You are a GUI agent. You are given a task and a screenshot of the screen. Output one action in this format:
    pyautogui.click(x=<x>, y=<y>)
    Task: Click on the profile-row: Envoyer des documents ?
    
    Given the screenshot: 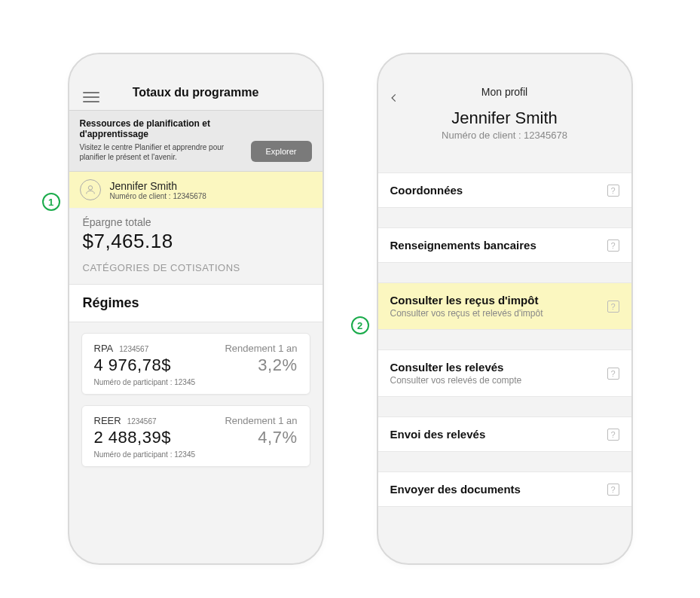 What is the action you would take?
    pyautogui.click(x=505, y=490)
    